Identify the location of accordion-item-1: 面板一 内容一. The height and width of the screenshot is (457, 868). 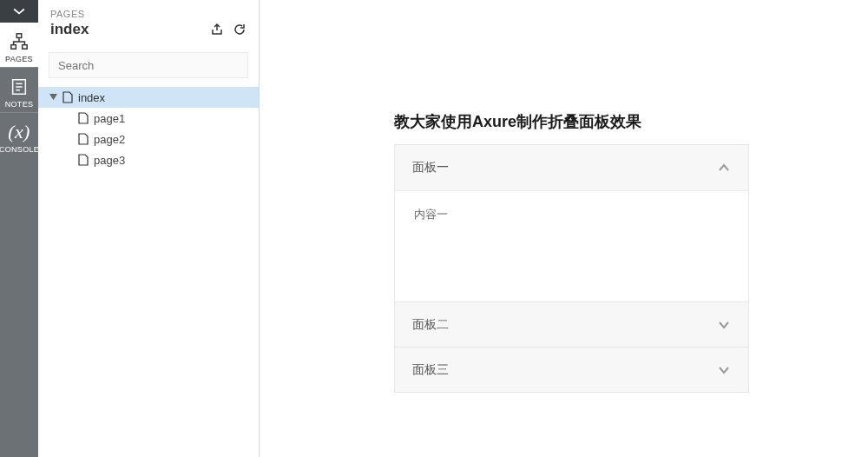
(571, 223).